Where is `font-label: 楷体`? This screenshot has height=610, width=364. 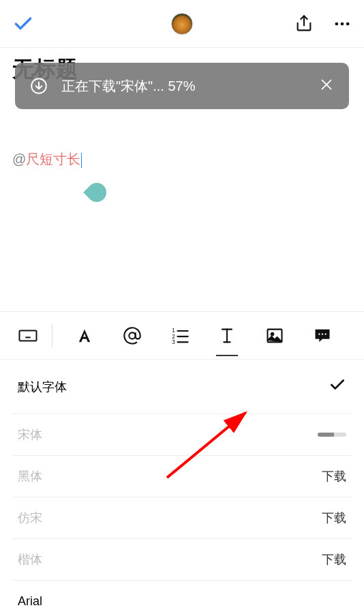
font-label: 楷体 is located at coordinates (170, 560).